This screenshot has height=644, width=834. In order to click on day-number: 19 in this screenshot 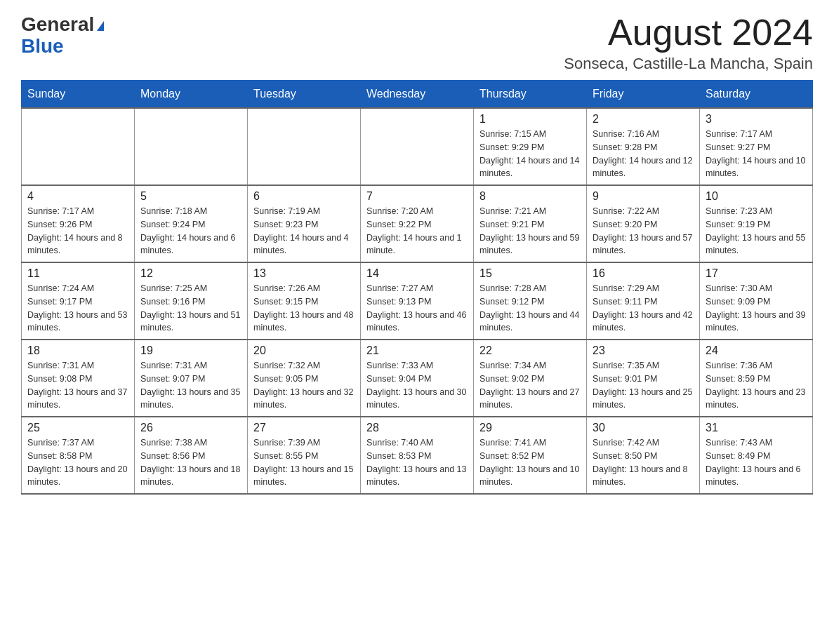, I will do `click(191, 351)`.